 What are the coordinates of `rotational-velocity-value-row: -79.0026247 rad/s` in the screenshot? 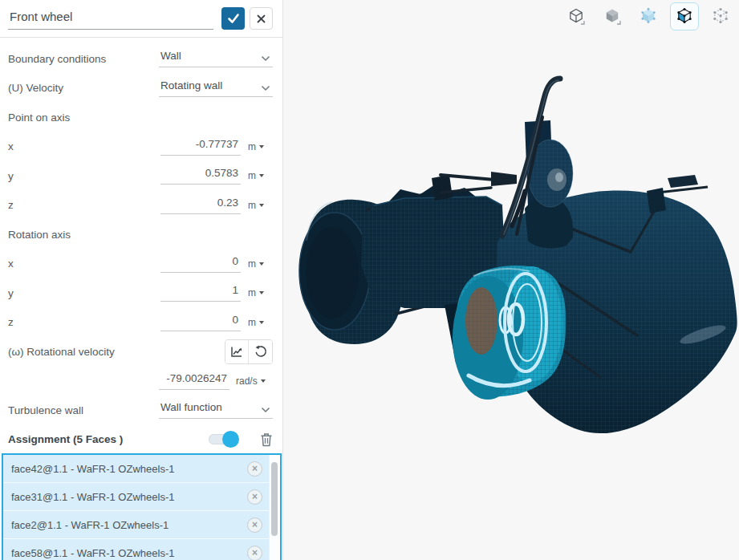 It's located at (140, 382).